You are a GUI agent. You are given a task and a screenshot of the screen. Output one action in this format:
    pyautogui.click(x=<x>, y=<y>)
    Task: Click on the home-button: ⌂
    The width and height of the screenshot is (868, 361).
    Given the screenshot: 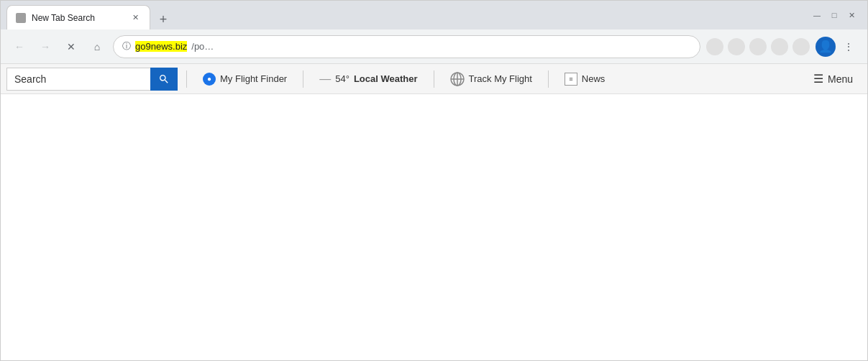 What is the action you would take?
    pyautogui.click(x=97, y=47)
    